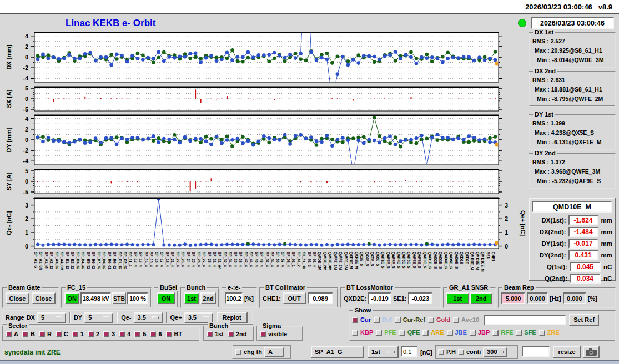 This screenshot has height=364, width=619. What do you see at coordinates (26, 334) in the screenshot?
I see `sector-checkbox-b` at bounding box center [26, 334].